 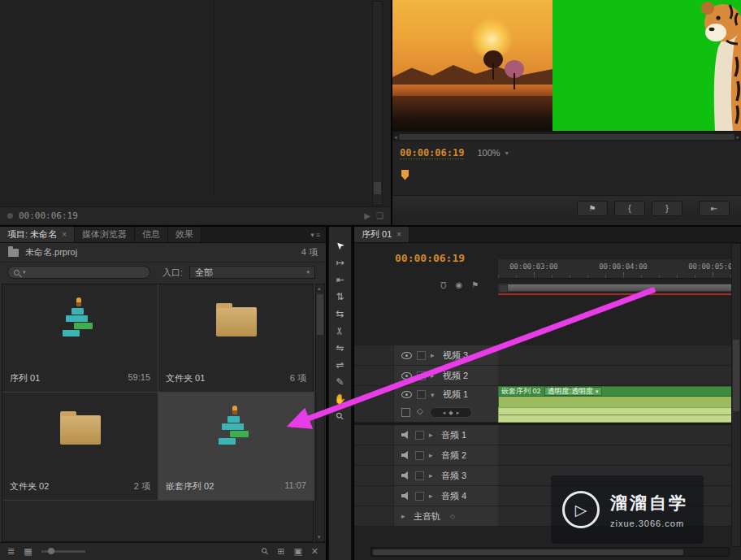 I want to click on tab-effects: 效果, so click(x=185, y=234).